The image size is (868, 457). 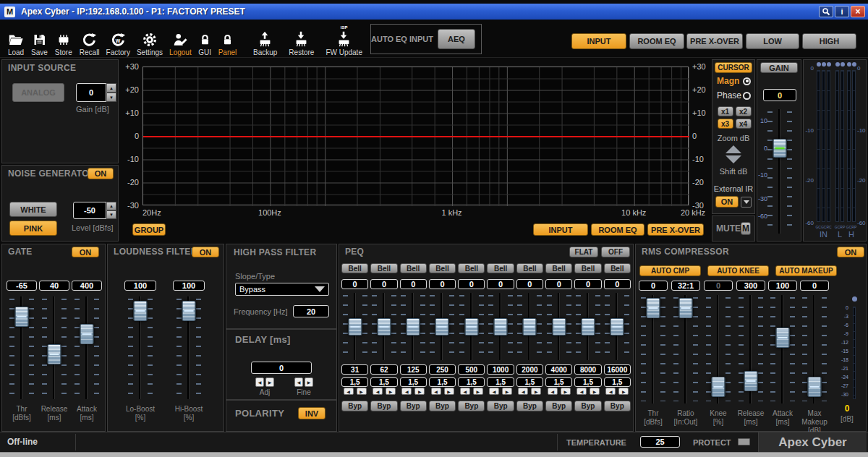 I want to click on compressor-release-fader, so click(x=751, y=349).